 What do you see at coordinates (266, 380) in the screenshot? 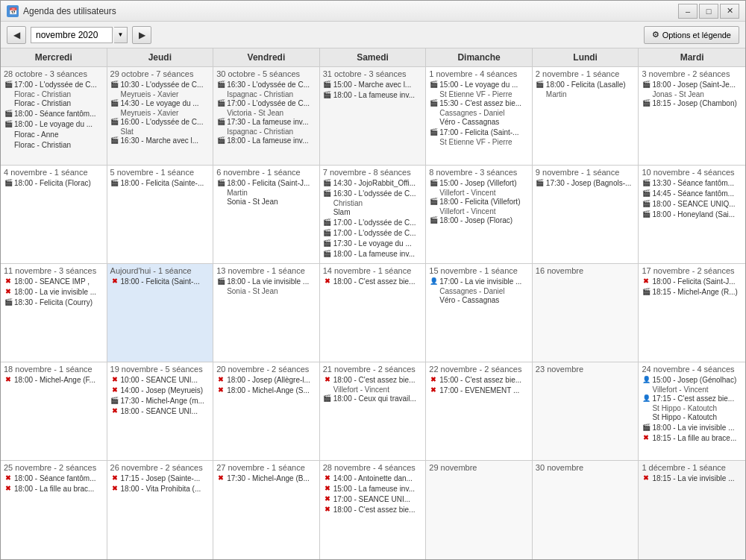
I see `event-item: ✖18:00 - Josep (Allègre-l...` at bounding box center [266, 380].